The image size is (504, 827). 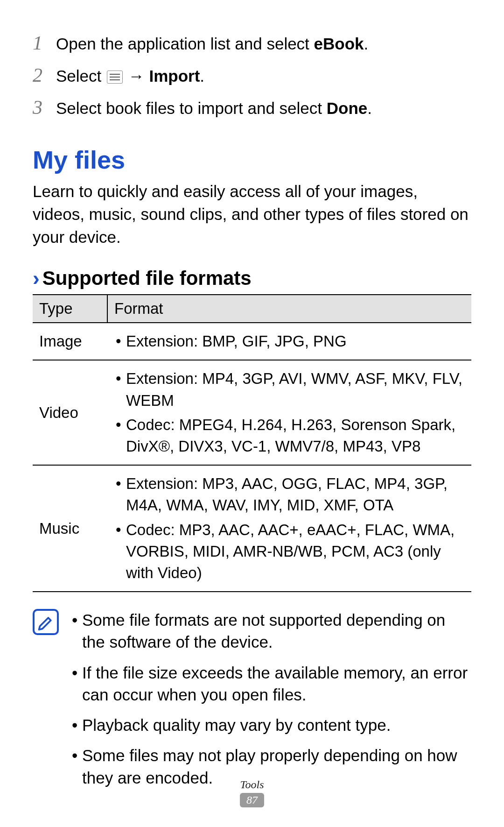 I want to click on note-icon, so click(x=46, y=622).